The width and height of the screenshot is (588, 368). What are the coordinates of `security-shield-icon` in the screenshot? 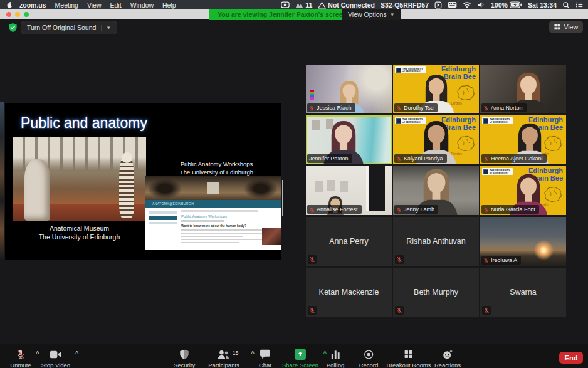 It's located at (184, 354).